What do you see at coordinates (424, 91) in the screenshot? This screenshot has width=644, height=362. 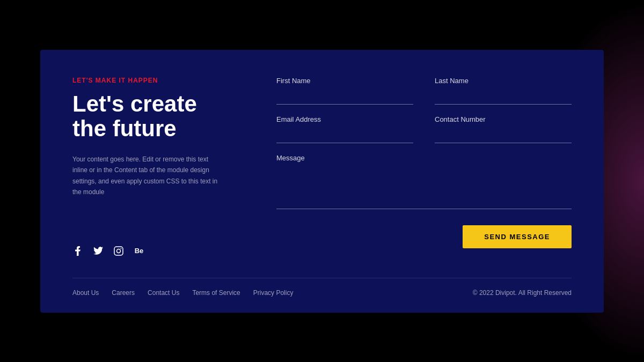 I see `form-row-name: First Name Last Name` at bounding box center [424, 91].